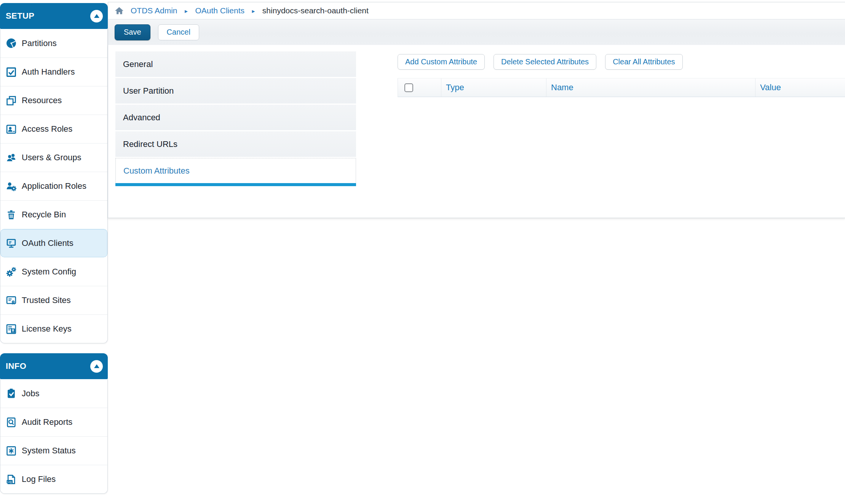 The image size is (845, 504). I want to click on system-status-icon, so click(11, 451).